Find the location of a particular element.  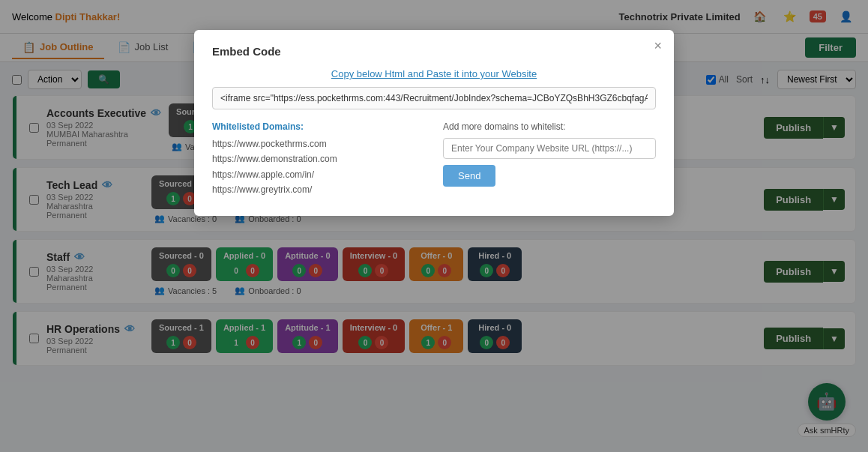

whitelist-urls: https://www.pockethrms.comhttps://www.de… is located at coordinates (319, 167).